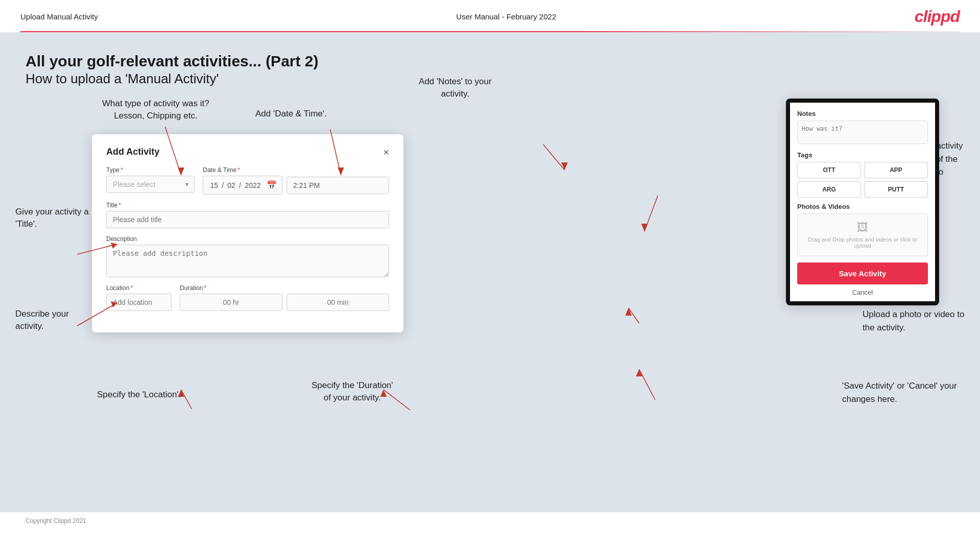 The image size is (980, 551). What do you see at coordinates (490, 15) in the screenshot?
I see `top-bar: Upload Manual Activity User Manual - Feb…` at bounding box center [490, 15].